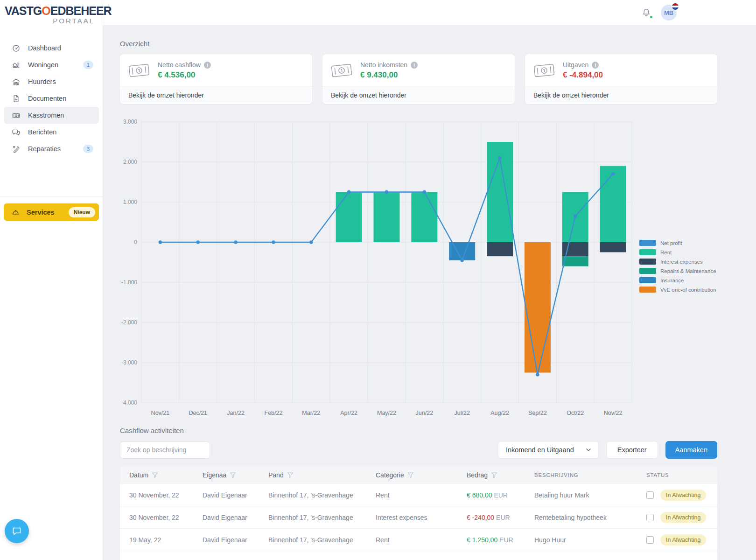 This screenshot has height=560, width=756. Describe the element at coordinates (538, 413) in the screenshot. I see `svg-text: Sep/22` at that location.